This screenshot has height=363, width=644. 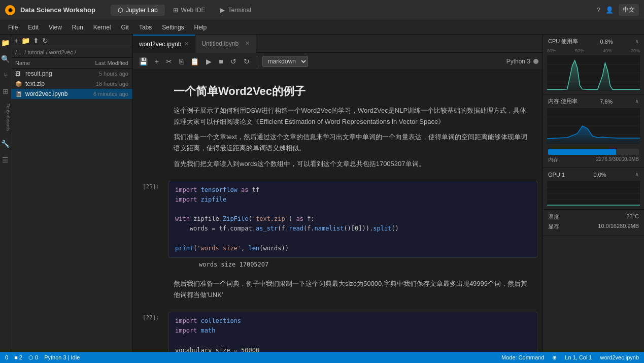 What do you see at coordinates (138, 10) in the screenshot?
I see `tab-jupyter: ⬡ Jupyter Lab` at bounding box center [138, 10].